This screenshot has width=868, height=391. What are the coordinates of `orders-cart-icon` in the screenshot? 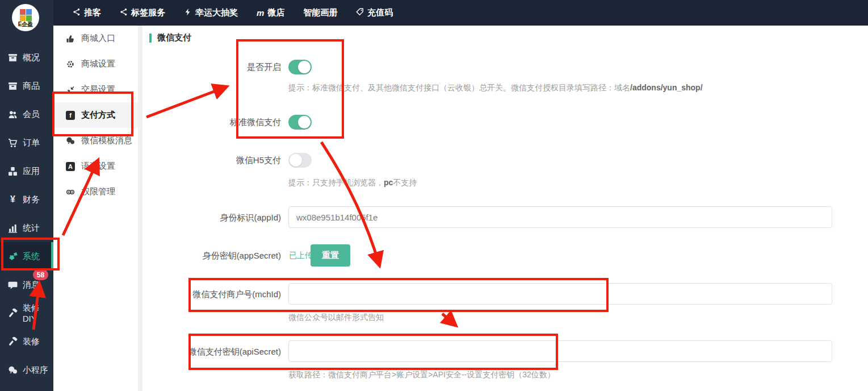 It's located at (12, 143).